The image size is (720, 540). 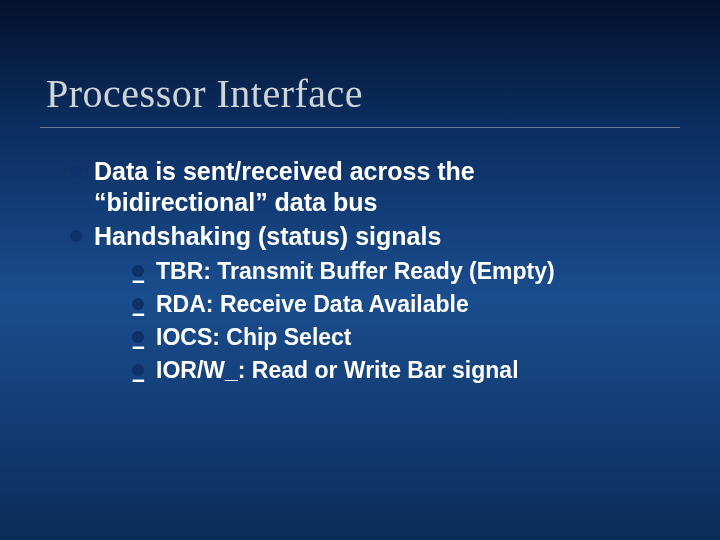 What do you see at coordinates (312, 304) in the screenshot?
I see `sub-item-text: RDA: Receive Data Available` at bounding box center [312, 304].